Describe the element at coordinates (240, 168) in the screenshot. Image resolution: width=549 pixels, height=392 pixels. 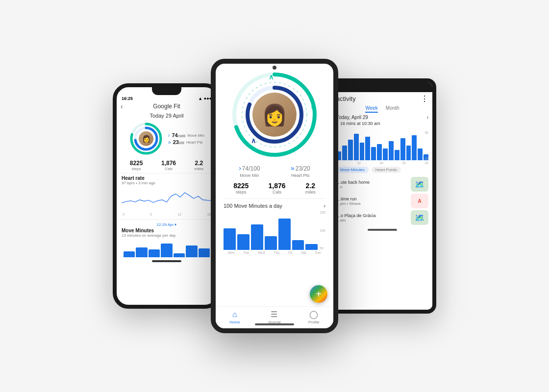
I see `arrow-move-center: ›` at that location.